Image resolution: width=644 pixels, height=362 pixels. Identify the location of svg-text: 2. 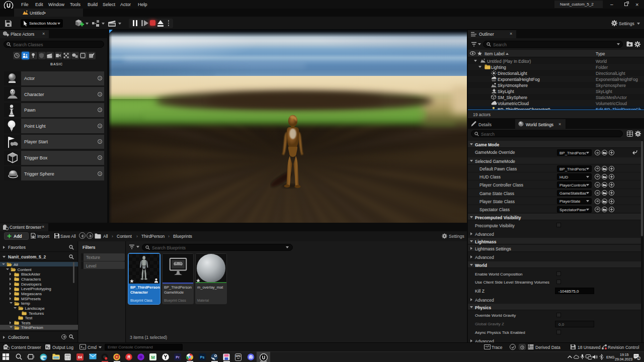
(639, 358).